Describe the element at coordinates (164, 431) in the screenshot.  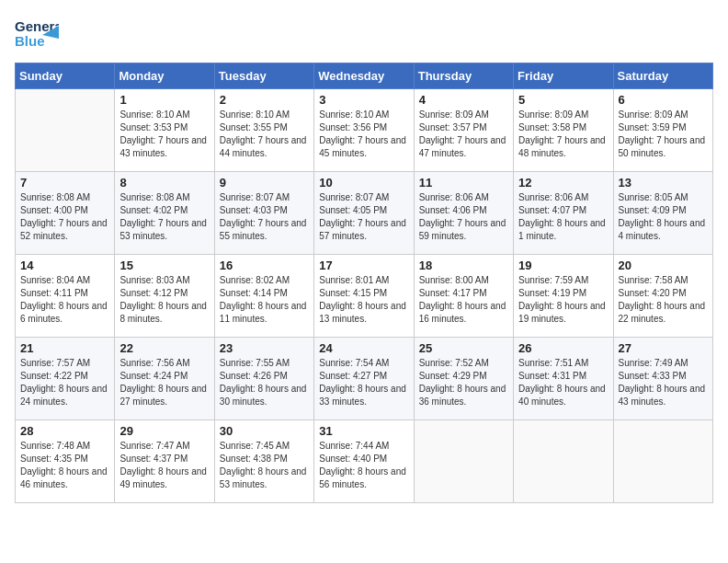
I see `day-number: 29` at that location.